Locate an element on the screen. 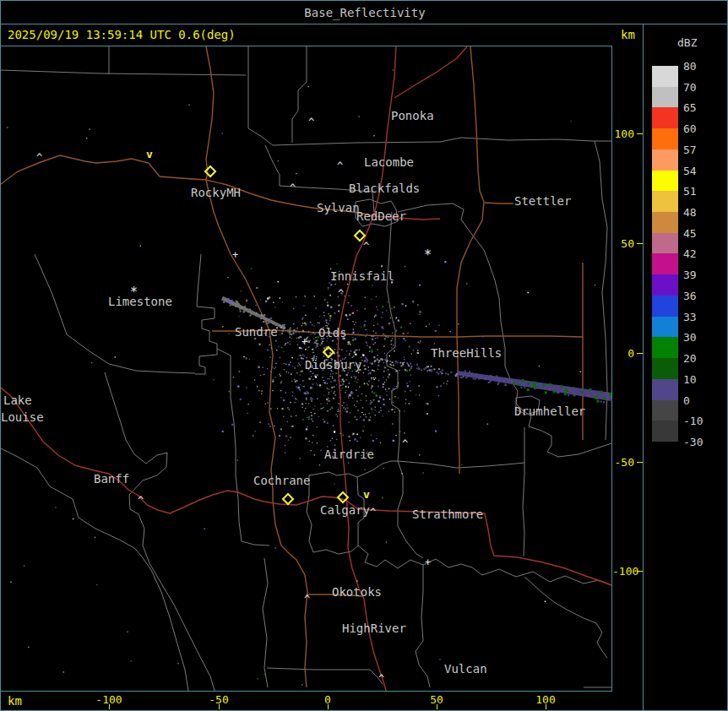  city-label: HighRiver is located at coordinates (374, 628).